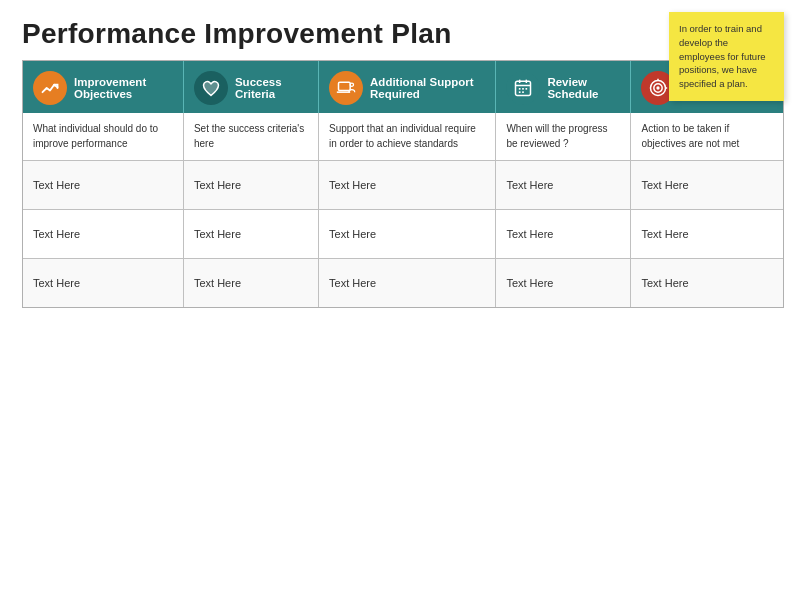  What do you see at coordinates (564, 87) in the screenshot?
I see `col-header-4: Review Schedule` at bounding box center [564, 87].